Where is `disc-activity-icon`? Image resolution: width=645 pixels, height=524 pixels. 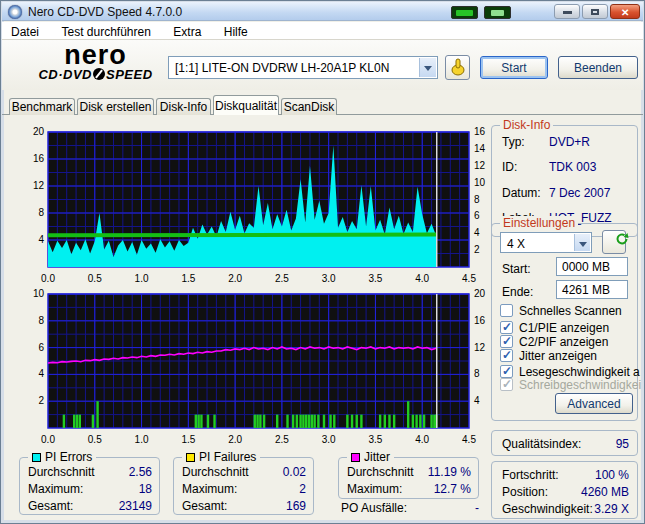
disc-activity-icon is located at coordinates (498, 12).